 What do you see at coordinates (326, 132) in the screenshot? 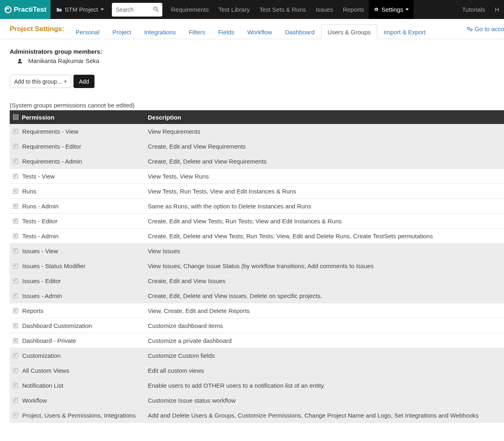
I see `permission-description: View Requirements` at bounding box center [326, 132].